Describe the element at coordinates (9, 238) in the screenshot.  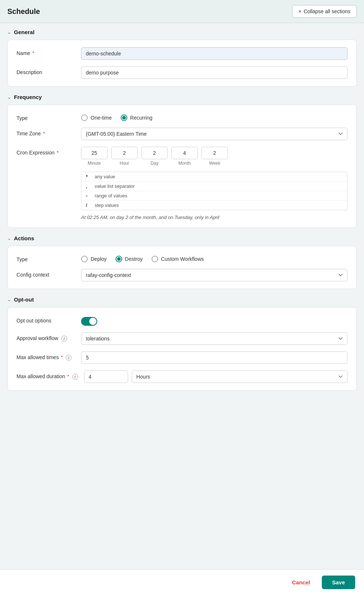
I see `actions-chevron-icon: ⌄` at that location.